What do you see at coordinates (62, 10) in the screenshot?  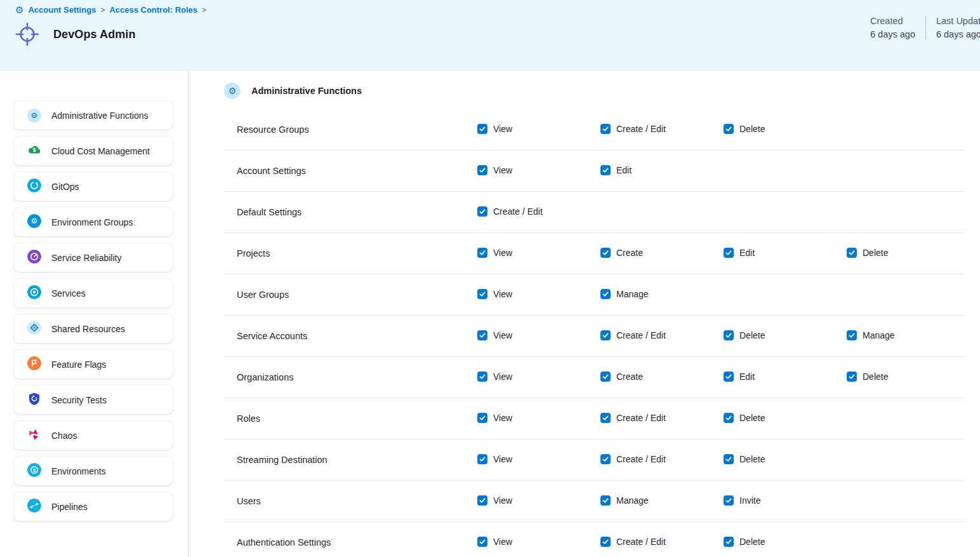 I see `breadcrumb-link-account-settings: Account Settings` at bounding box center [62, 10].